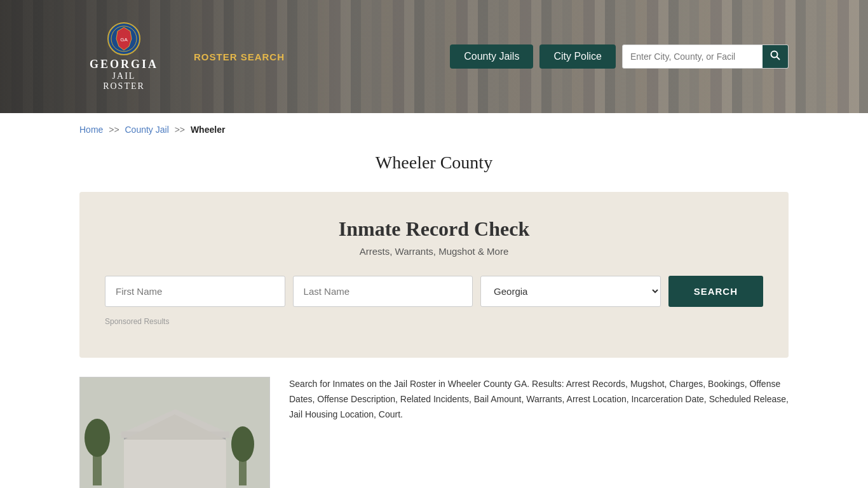 Image resolution: width=868 pixels, height=488 pixels. I want to click on breadcrumb-home: Home, so click(92, 130).